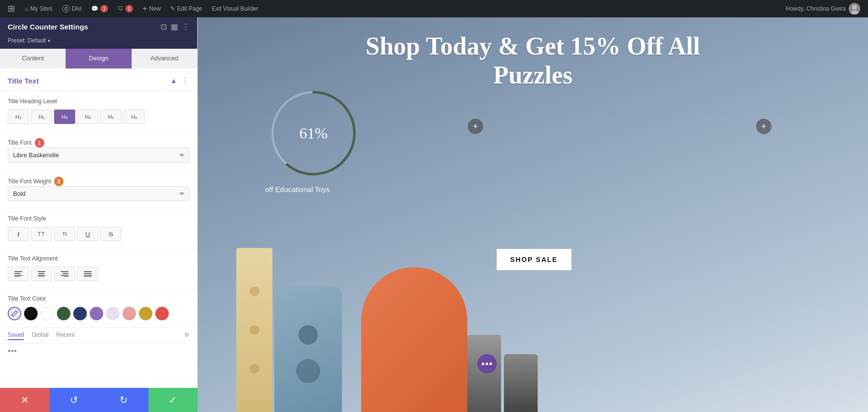 The image size is (868, 412). I want to click on h5-btn: H₅, so click(111, 117).